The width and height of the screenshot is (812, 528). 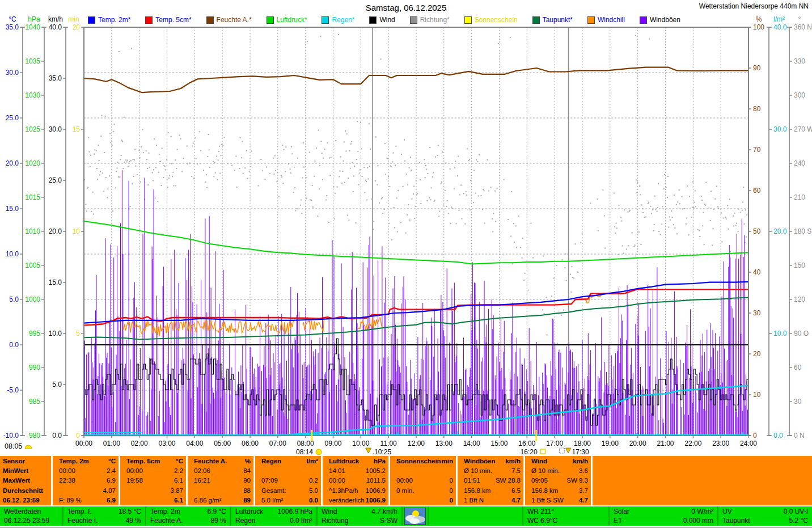 What do you see at coordinates (513, 461) in the screenshot?
I see `column-header: km/h` at bounding box center [513, 461].